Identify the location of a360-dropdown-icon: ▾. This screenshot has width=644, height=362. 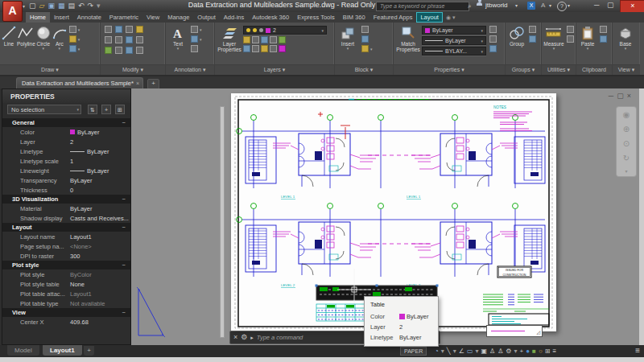
(551, 6).